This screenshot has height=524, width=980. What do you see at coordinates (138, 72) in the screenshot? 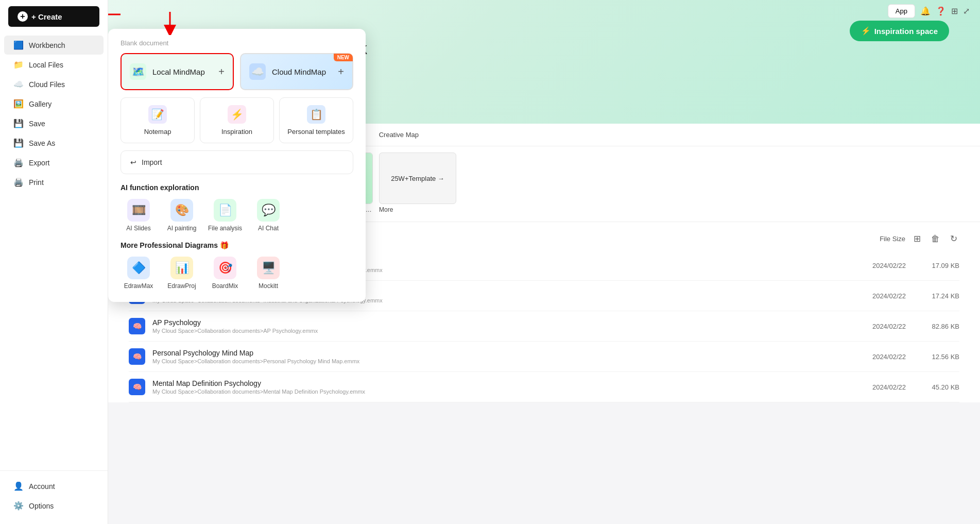
I see `local-mindmap-icon: 🗺️` at bounding box center [138, 72].